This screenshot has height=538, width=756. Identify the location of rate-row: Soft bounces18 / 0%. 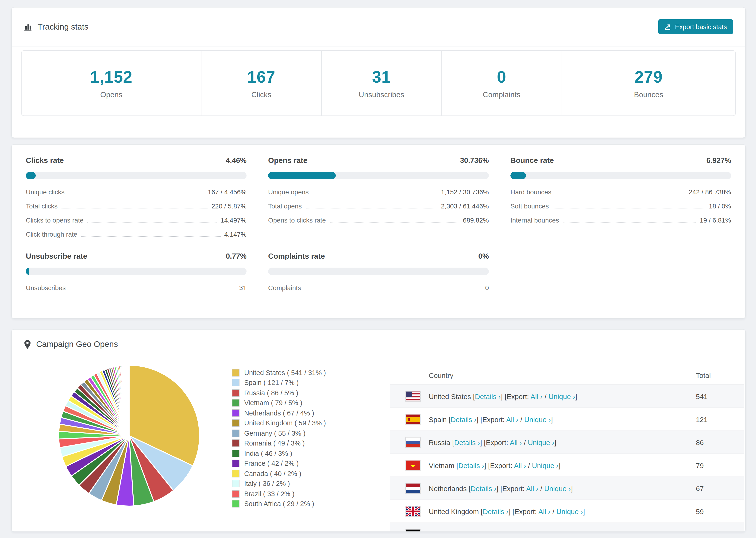
(621, 206).